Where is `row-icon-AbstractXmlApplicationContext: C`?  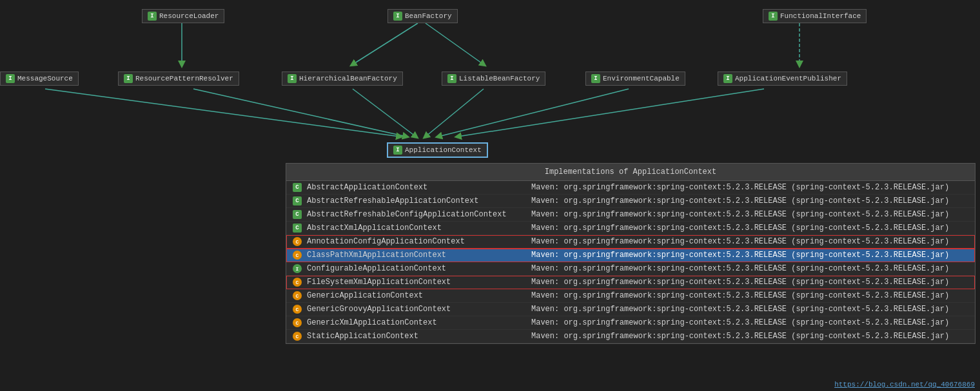
row-icon-AbstractXmlApplicationContext: C is located at coordinates (297, 228).